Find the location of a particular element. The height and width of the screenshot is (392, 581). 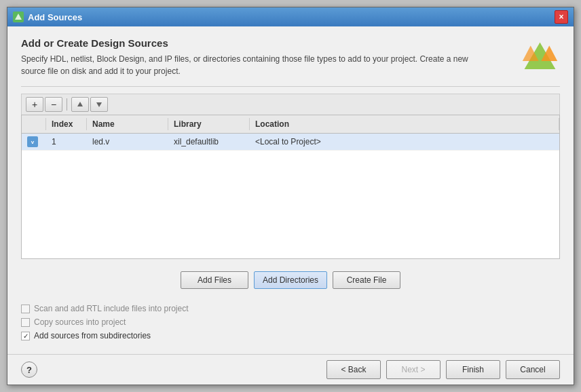

footer-buttons: < Back Next > Finish Cancel is located at coordinates (443, 370).